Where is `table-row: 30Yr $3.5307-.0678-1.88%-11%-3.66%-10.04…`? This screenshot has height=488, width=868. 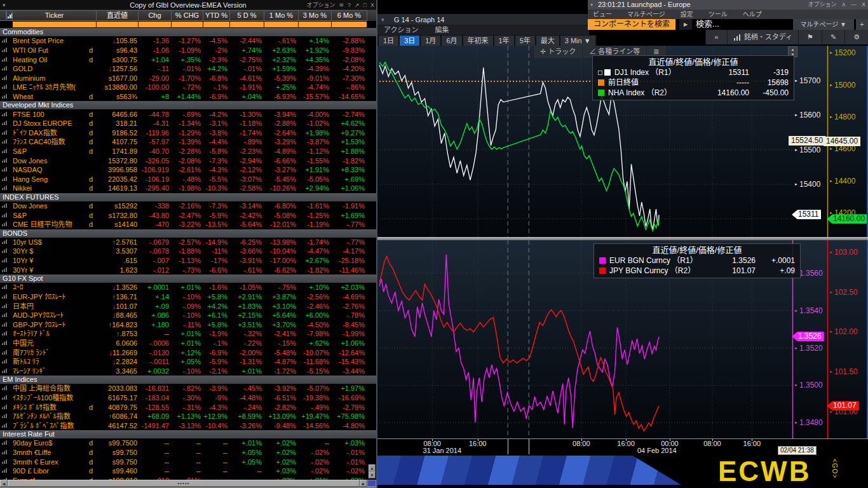 table-row: 30Yr $3.5307-.0678-1.88%-11%-3.66%-10.04… is located at coordinates (188, 252).